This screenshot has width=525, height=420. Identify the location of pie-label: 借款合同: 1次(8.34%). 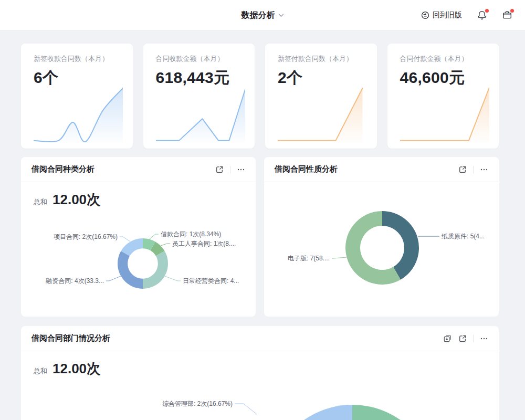
(191, 234).